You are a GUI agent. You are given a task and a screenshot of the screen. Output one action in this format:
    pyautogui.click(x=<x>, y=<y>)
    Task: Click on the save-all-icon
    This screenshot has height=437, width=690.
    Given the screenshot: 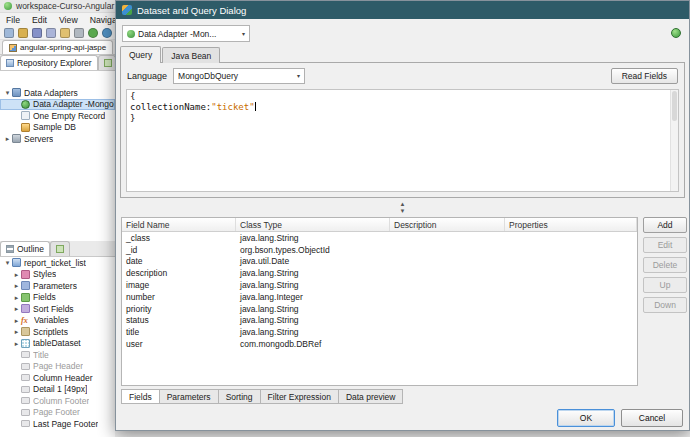 What is the action you would take?
    pyautogui.click(x=51, y=33)
    